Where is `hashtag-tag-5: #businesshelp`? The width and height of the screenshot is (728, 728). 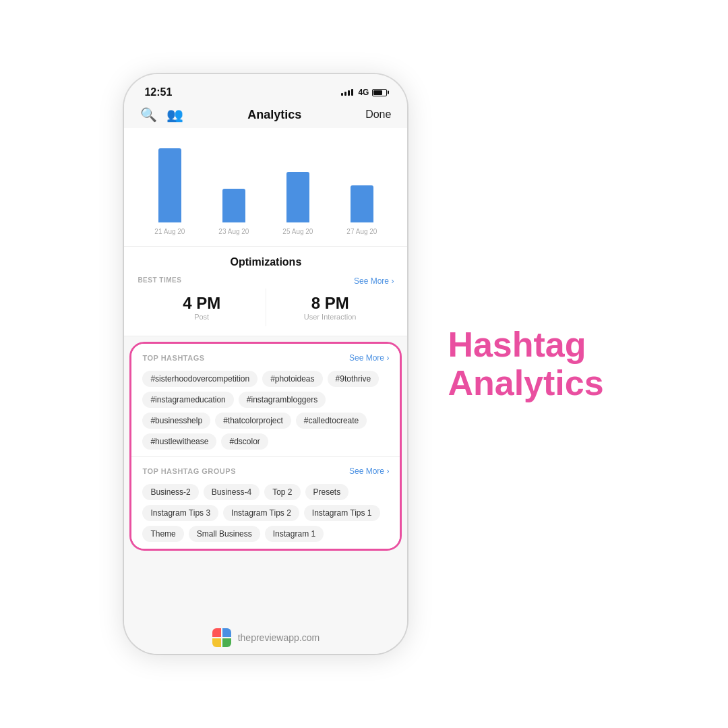
hashtag-tag-5: #businesshelp is located at coordinates (177, 421).